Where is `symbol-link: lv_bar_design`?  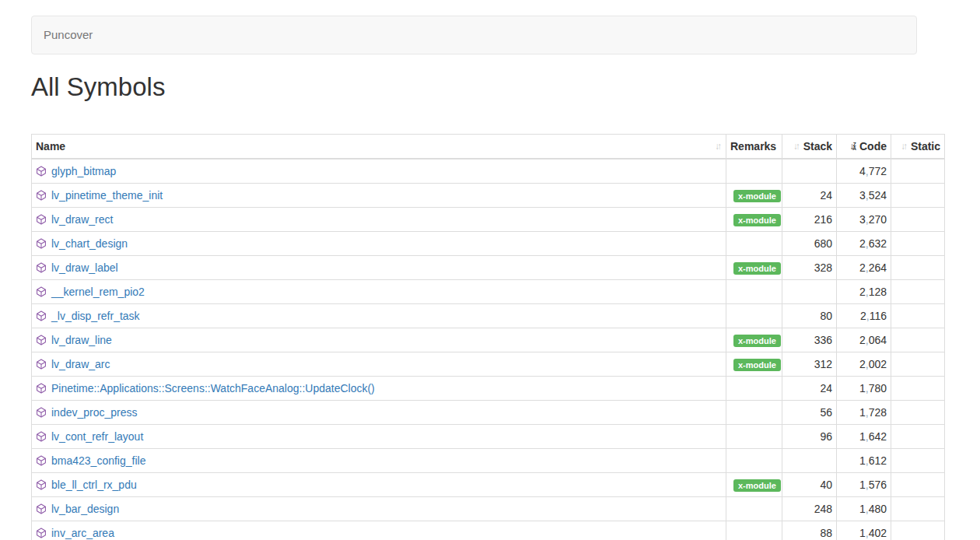
symbol-link: lv_bar_design is located at coordinates (86, 509).